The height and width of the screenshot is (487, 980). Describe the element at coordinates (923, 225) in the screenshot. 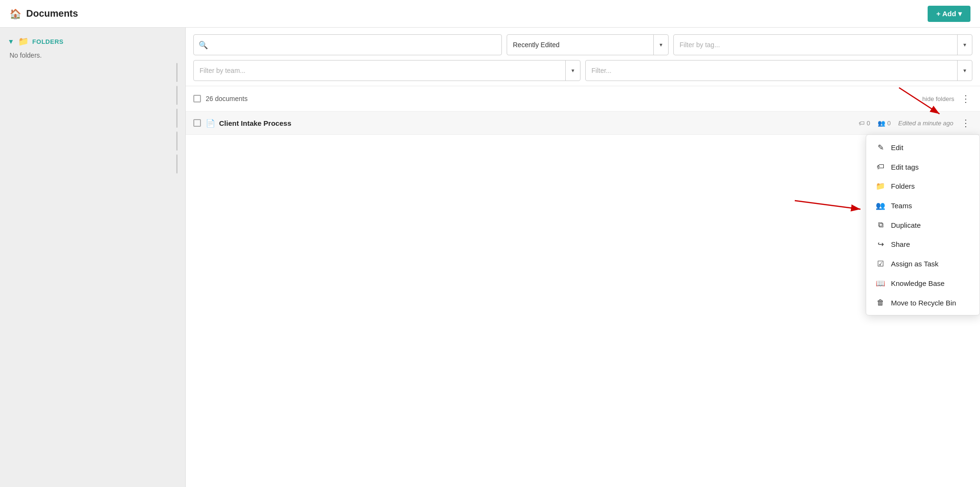

I see `context-menu: ✎ Edit 🏷 Edit tags 📁 Folders 👥 Teams` at that location.